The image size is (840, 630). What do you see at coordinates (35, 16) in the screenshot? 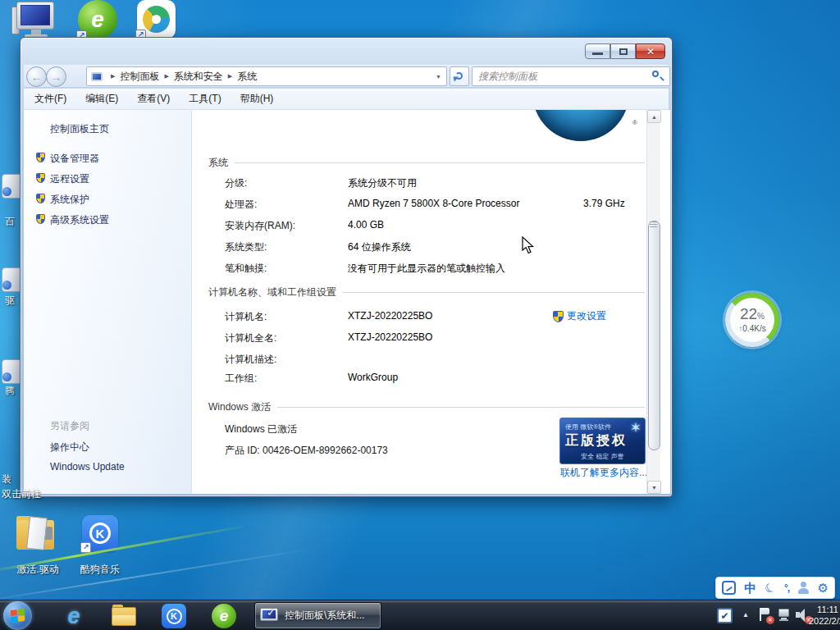
I see `computer-monitor-part` at bounding box center [35, 16].